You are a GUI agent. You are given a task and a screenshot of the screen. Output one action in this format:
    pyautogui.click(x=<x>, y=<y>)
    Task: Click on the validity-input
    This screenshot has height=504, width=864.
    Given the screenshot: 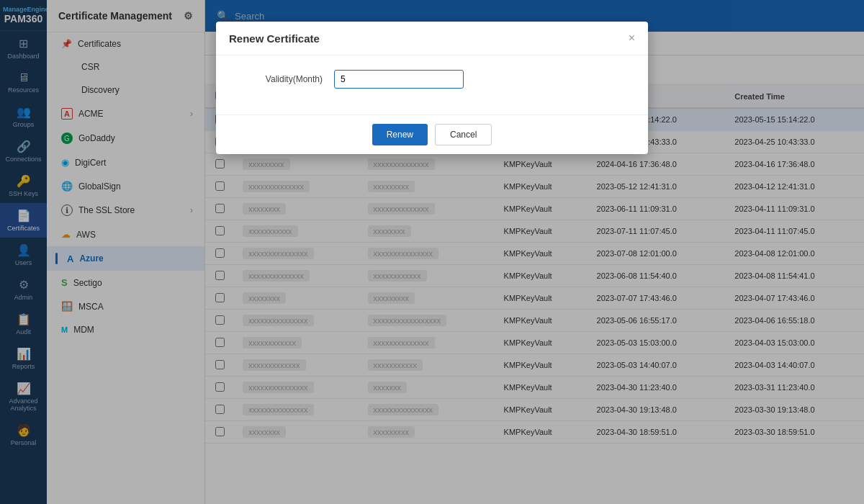 What is the action you would take?
    pyautogui.click(x=399, y=79)
    